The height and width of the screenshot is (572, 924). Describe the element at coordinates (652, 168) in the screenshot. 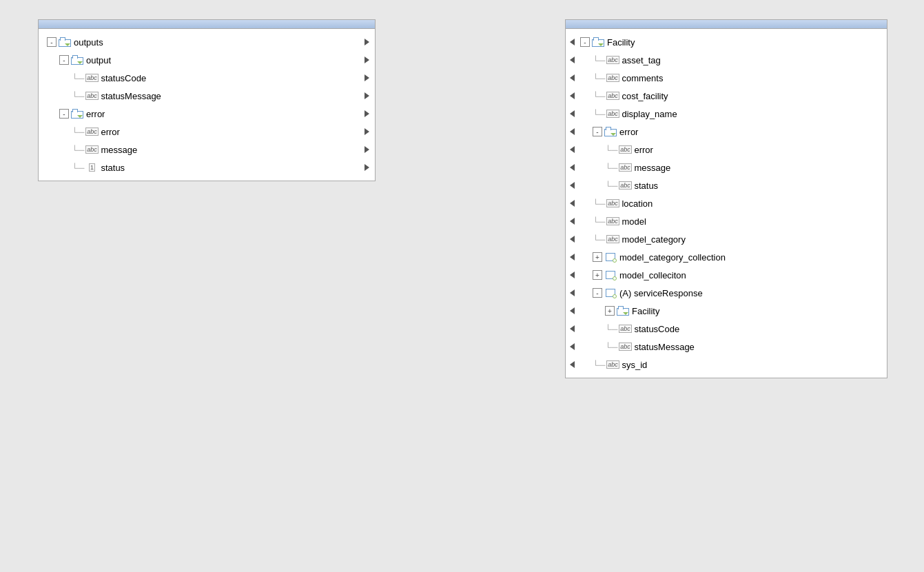

I see `item-label: message` at that location.